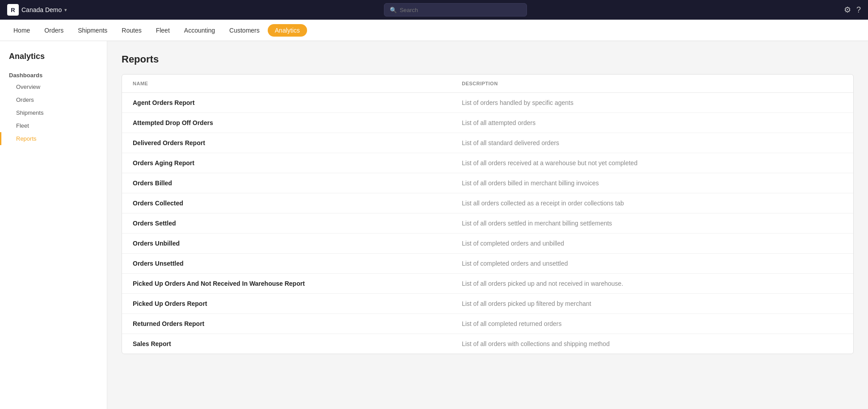 The width and height of the screenshot is (868, 409). What do you see at coordinates (652, 344) in the screenshot?
I see `report-desc-cell: List of all orders with collections and …` at bounding box center [652, 344].